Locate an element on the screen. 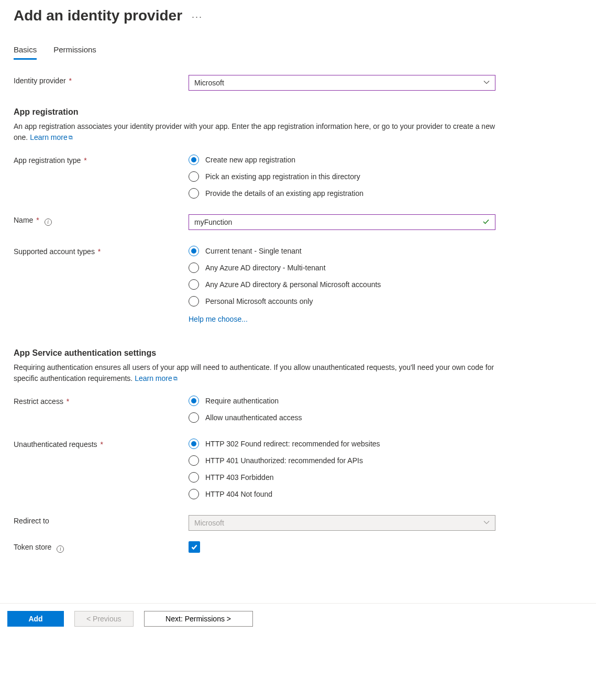 The width and height of the screenshot is (596, 700). auth-settings-learn-more-link: Learn more⧉ is located at coordinates (156, 378).